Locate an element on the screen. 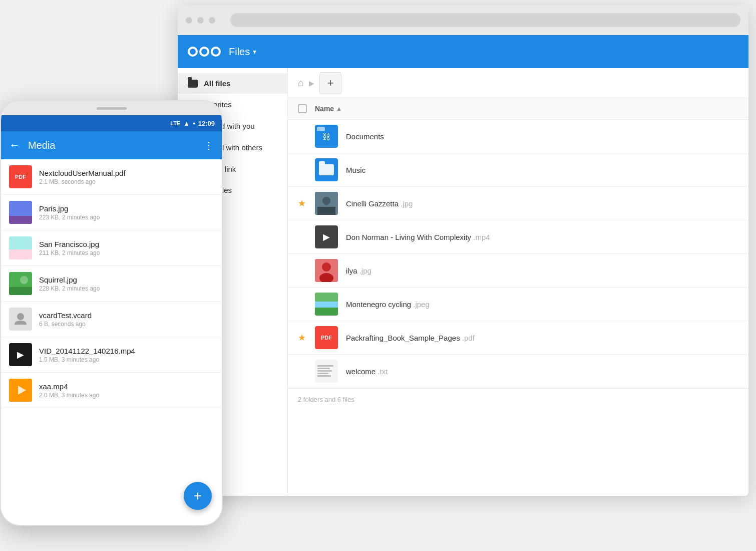  file-name: San Francisco.jpg is located at coordinates (126, 244).